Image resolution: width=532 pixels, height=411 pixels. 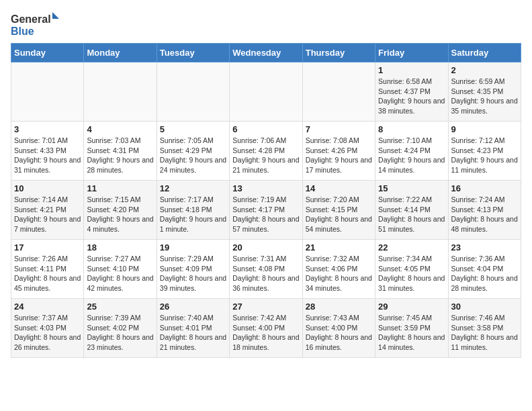 What do you see at coordinates (412, 92) in the screenshot?
I see `calendar-cell: 1Sunrise: 6:58 AM Sunset: 4:37 PM Daylig…` at bounding box center [412, 92].